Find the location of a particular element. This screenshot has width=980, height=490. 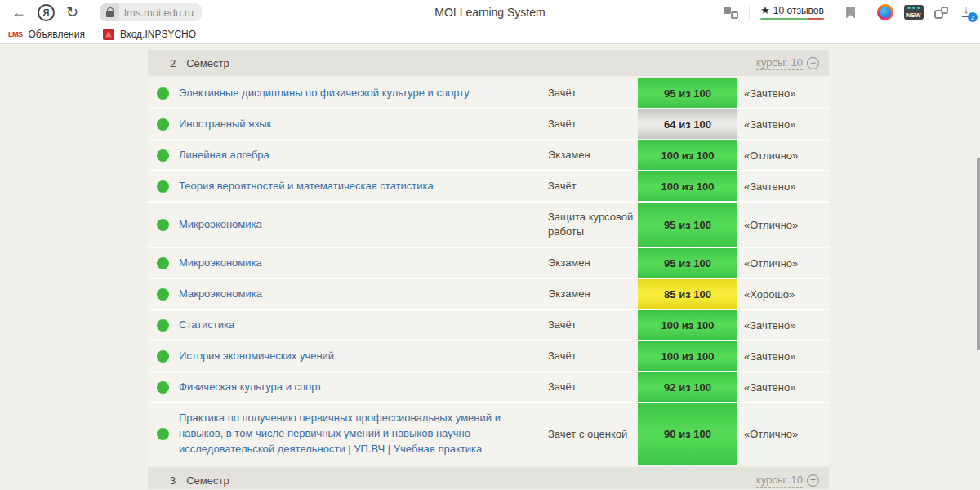

course-title-link: Физическая культура и спорт is located at coordinates (363, 387).